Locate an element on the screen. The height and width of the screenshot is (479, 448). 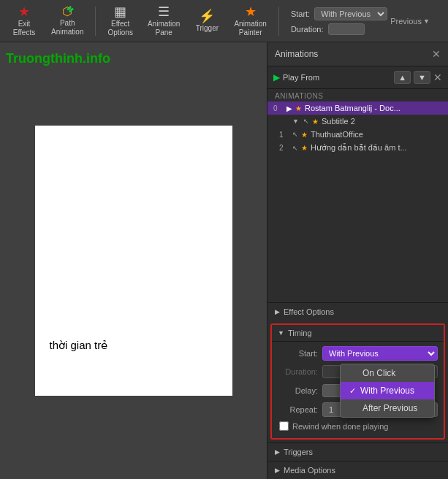
animation-painter-button: ★ Animation Painter is located at coordinates (250, 21).